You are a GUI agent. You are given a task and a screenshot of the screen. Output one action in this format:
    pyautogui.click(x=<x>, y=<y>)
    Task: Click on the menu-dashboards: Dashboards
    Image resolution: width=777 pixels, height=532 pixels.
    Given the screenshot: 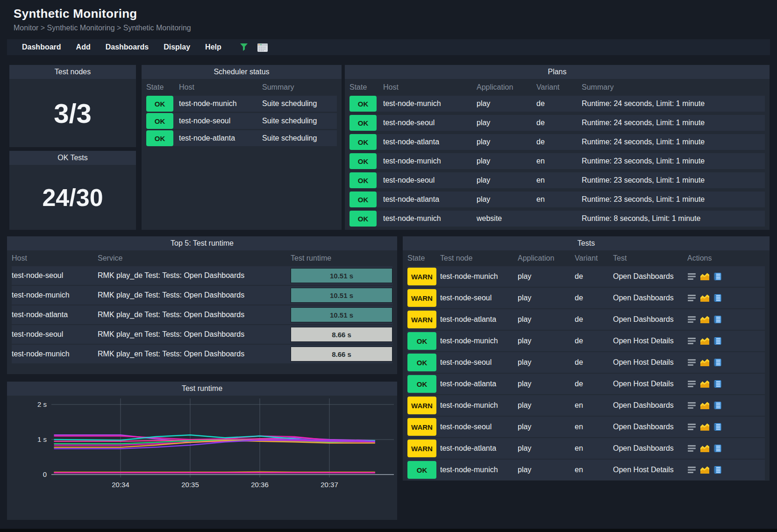 What is the action you would take?
    pyautogui.click(x=127, y=47)
    